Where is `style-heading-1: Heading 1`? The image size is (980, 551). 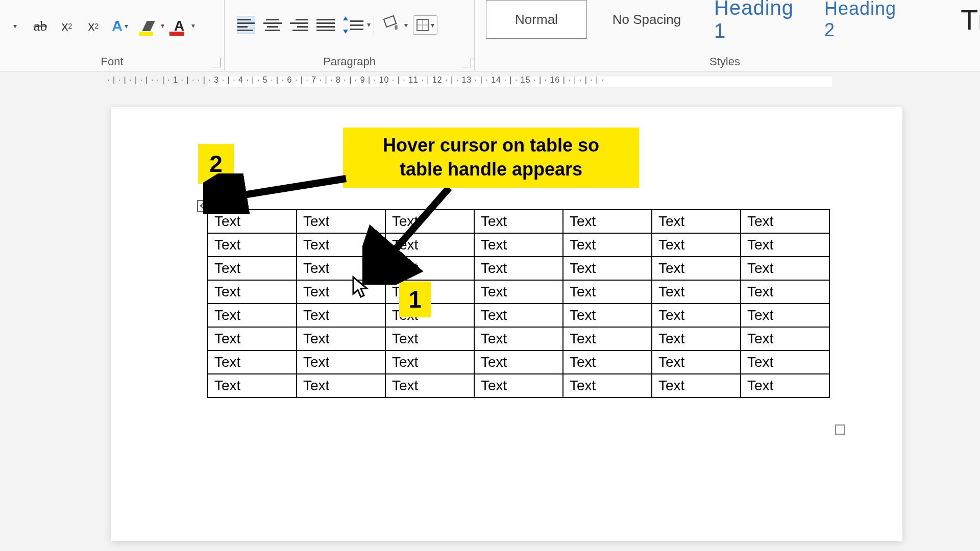
style-heading-1: Heading 1 is located at coordinates (757, 19).